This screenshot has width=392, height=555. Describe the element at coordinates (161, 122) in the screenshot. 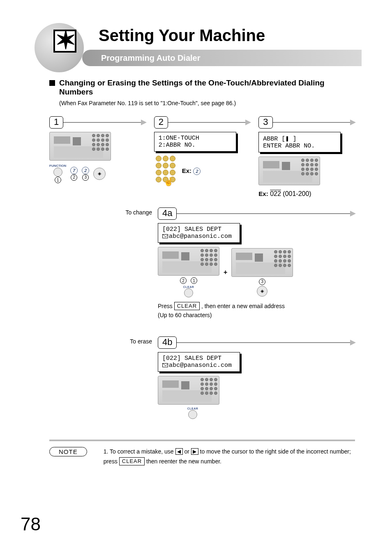

I see `step-number: 2` at that location.